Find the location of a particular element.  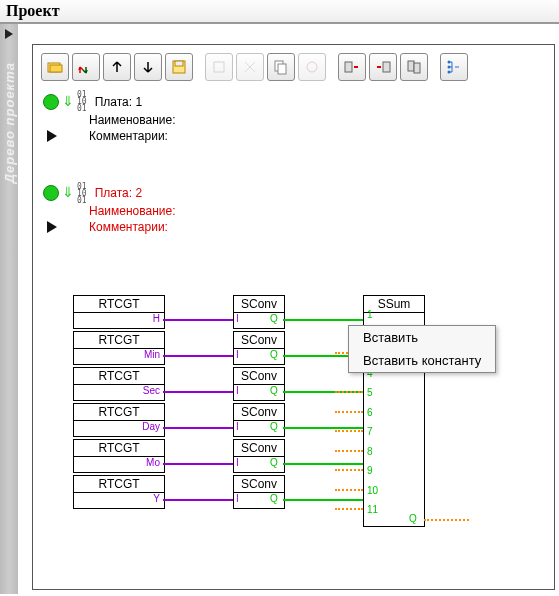

tb-paste-icon is located at coordinates (312, 67).